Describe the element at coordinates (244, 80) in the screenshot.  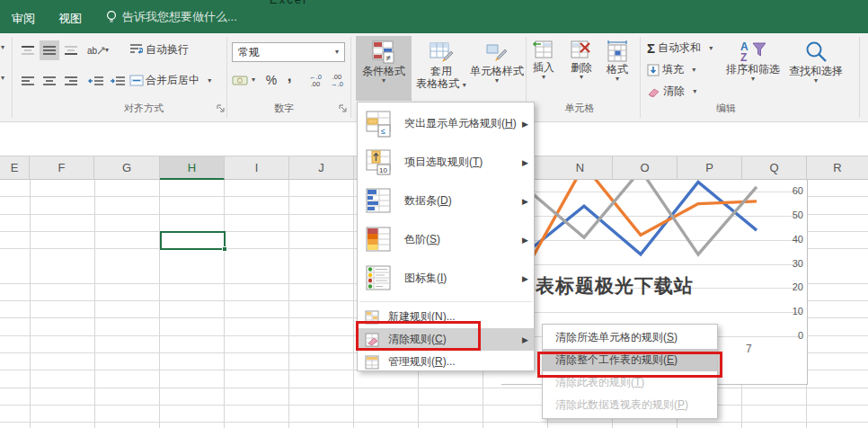
I see `accounting-format-button: ▾` at that location.